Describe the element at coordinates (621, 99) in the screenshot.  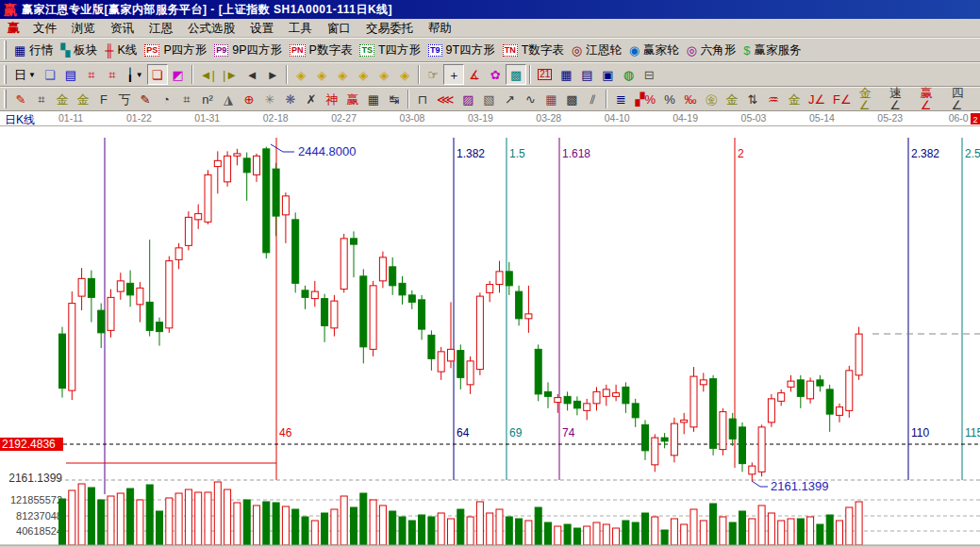
I see `scale-list-button: ≣` at that location.